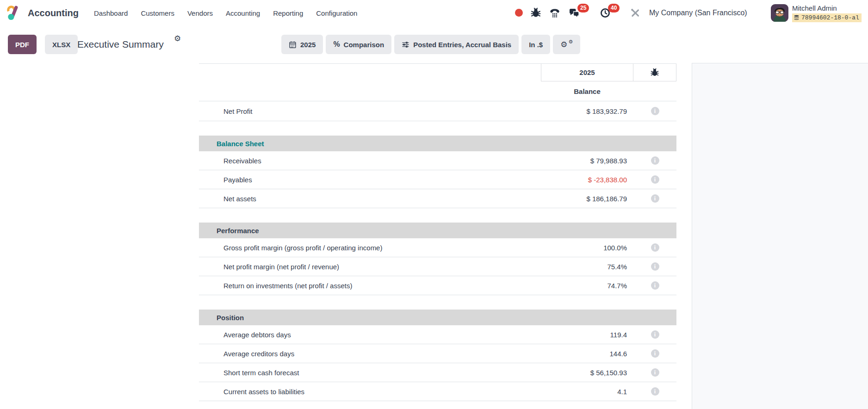  What do you see at coordinates (587, 391) in the screenshot?
I see `row-value: 4.1` at bounding box center [587, 391].